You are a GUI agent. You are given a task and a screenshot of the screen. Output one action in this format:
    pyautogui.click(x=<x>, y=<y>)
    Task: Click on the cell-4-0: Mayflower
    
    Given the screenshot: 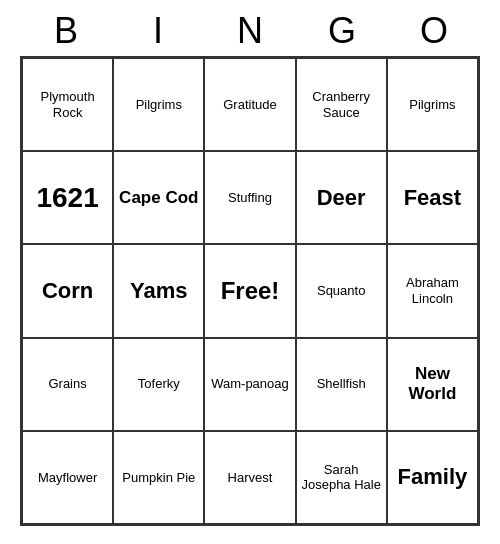 What is the action you would take?
    pyautogui.click(x=68, y=478)
    